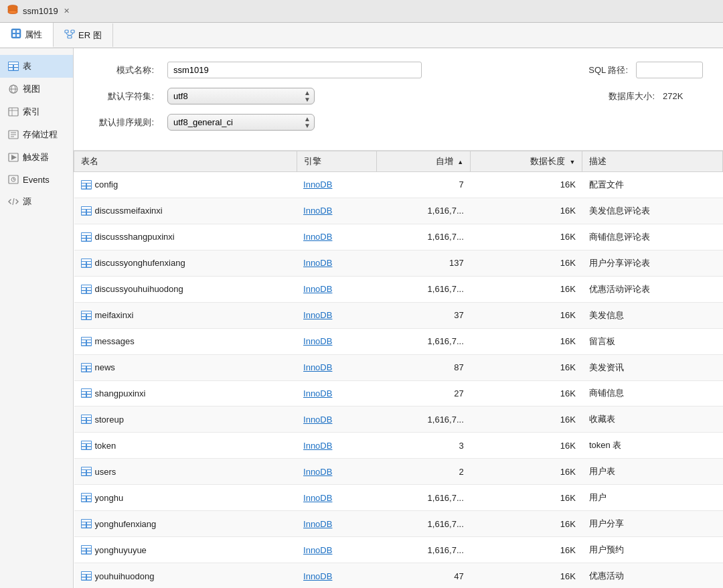 The image size is (723, 588). I want to click on table-row: yonghuyuyue InnoDB1,616,7...16K用户预约, so click(399, 550).